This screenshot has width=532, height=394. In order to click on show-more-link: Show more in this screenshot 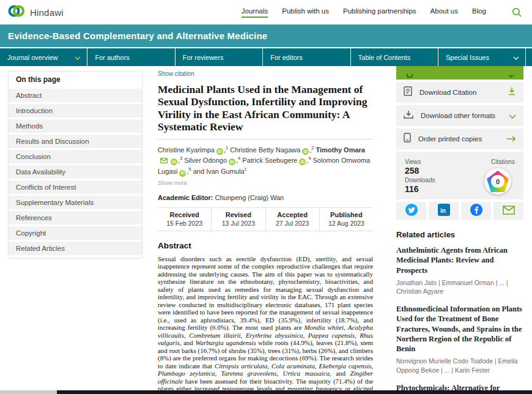, I will do `click(265, 182)`.